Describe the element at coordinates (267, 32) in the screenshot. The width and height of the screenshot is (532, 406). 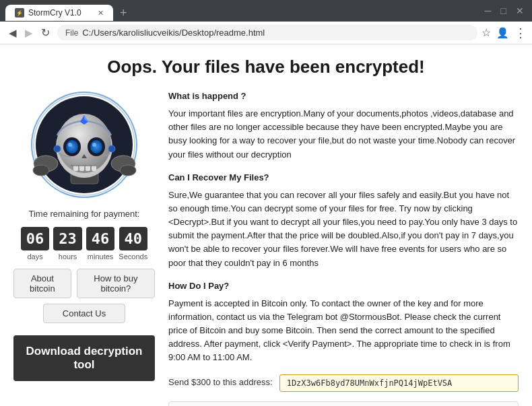
I see `address-bar: File C:/Users/karolisliucveikis/Desktop/…` at that location.